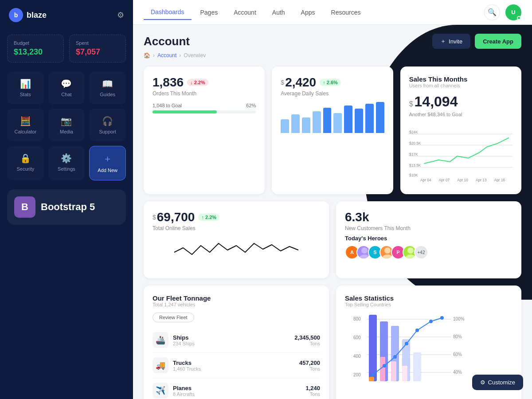 This screenshot has height=399, width=532. Describe the element at coordinates (429, 252) in the screenshot. I see `heroes-avatars: A S P +42` at that location.